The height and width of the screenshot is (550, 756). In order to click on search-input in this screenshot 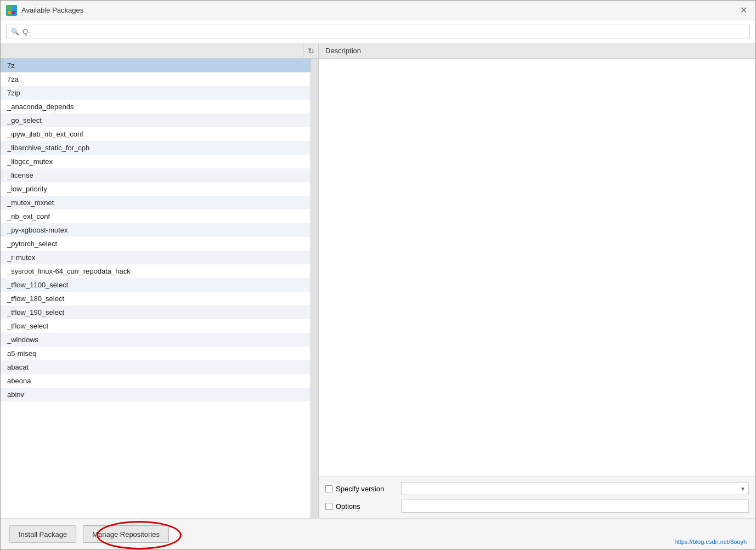, I will do `click(384, 32)`.